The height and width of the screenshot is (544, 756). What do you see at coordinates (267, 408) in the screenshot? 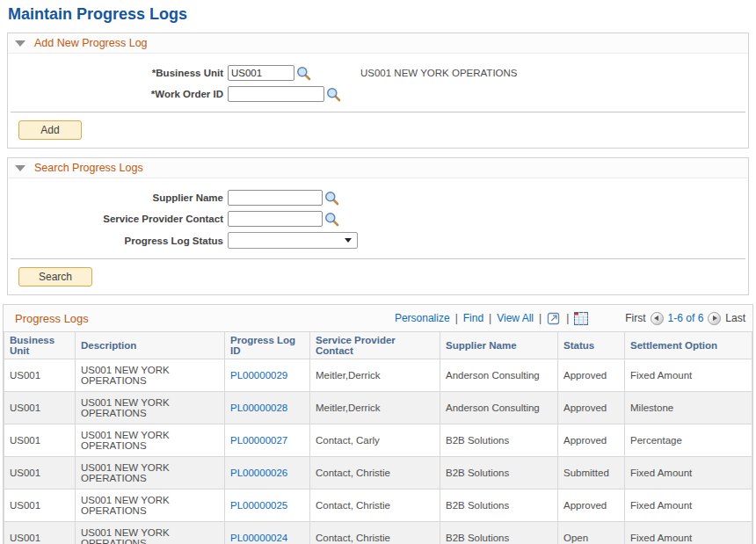
I see `cell-progress-log-id: PL00000028` at bounding box center [267, 408].